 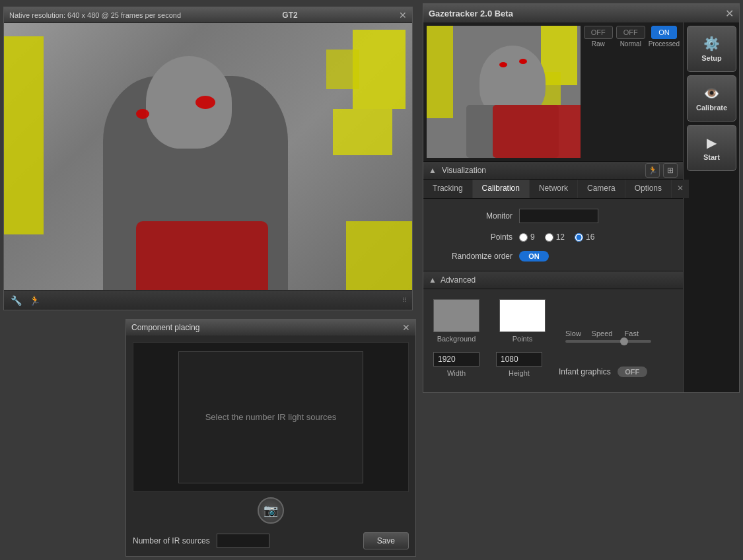 I want to click on processed-toggle-button: ON, so click(x=664, y=32).